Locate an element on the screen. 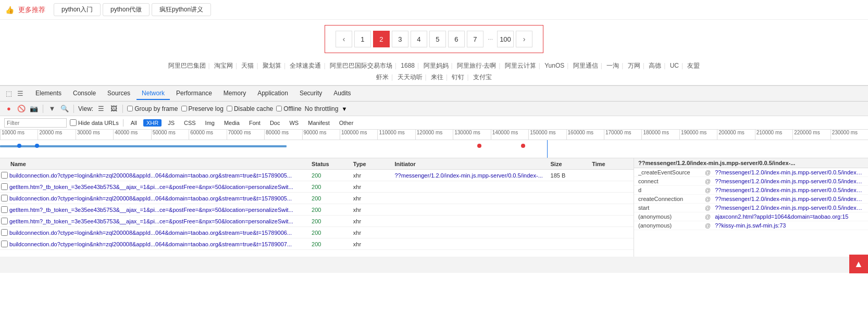 This screenshot has width=868, height=315. topbar-tab-python代做: python代做 is located at coordinates (126, 9).